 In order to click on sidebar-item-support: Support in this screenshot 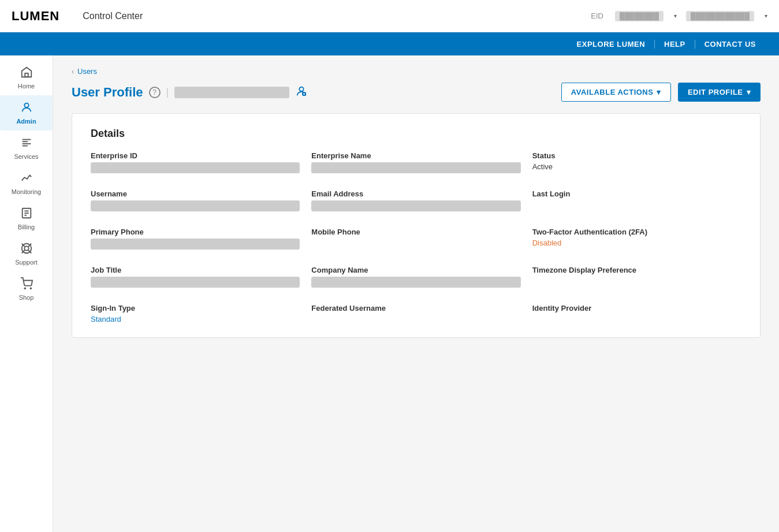, I will do `click(27, 254)`.